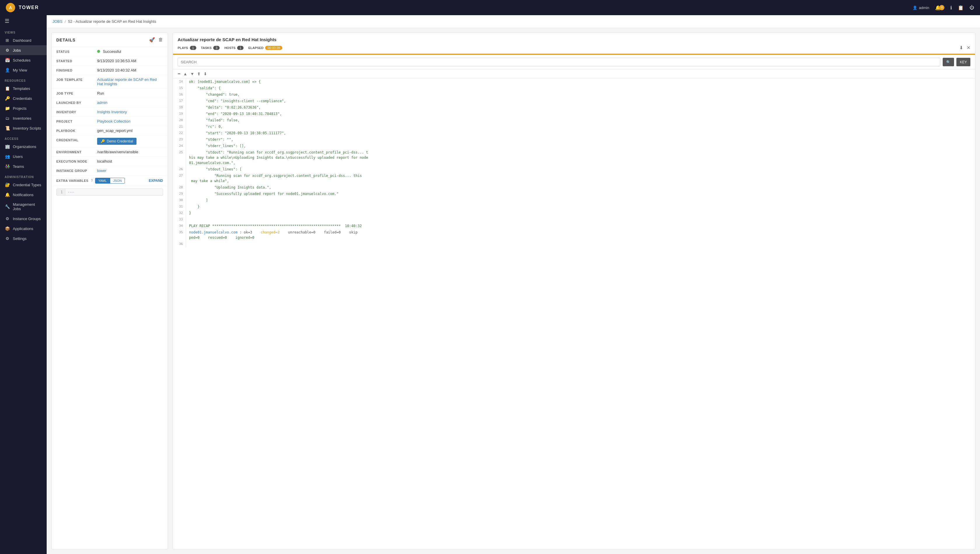  I want to click on sidebar-item-projects: 📁 Projects, so click(24, 108).